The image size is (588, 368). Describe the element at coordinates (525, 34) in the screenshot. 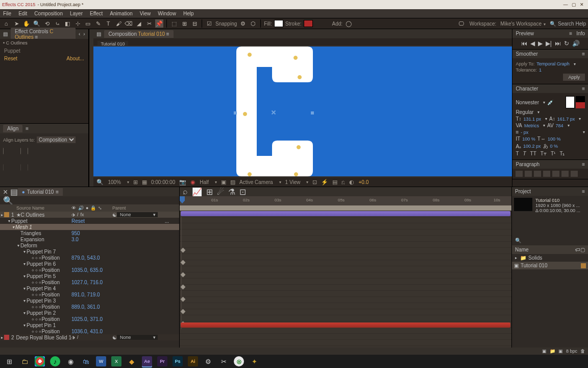

I see `preview-tab: Preview` at that location.